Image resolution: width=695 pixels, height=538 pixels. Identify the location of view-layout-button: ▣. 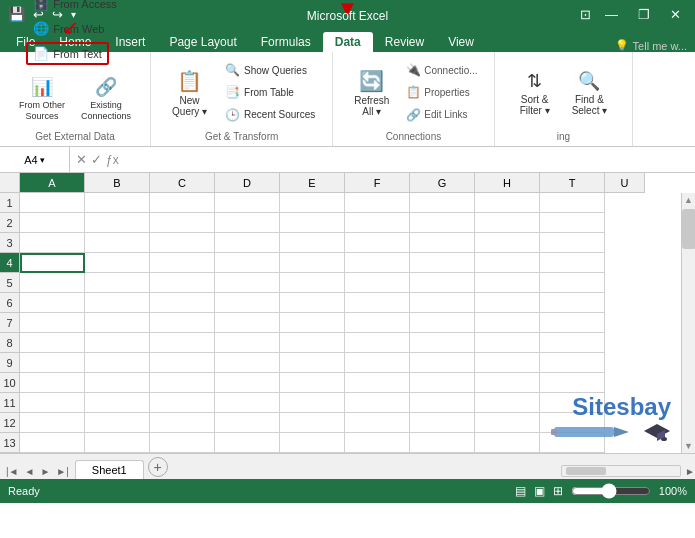
(540, 491).